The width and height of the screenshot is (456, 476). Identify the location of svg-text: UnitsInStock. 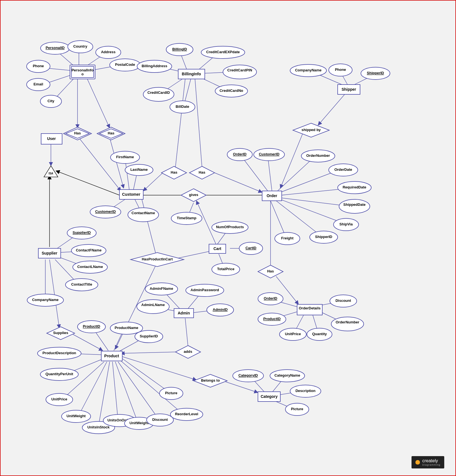
(98, 427).